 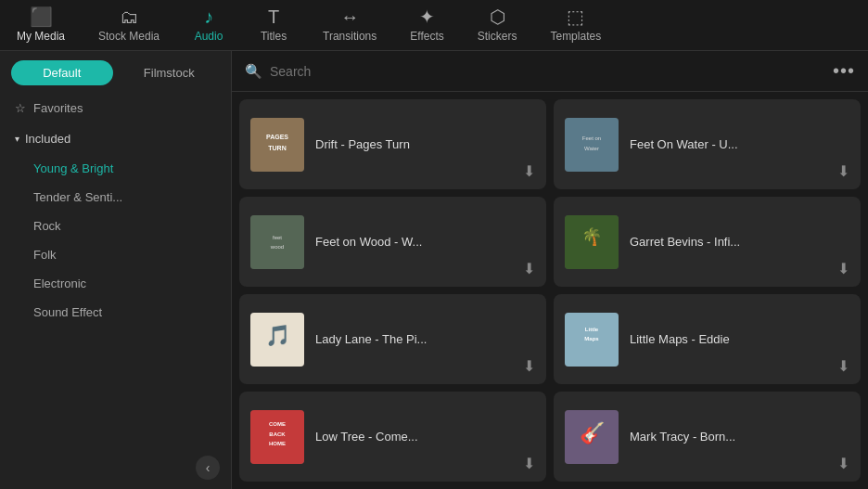 I want to click on more-options-button: •••, so click(x=844, y=71).